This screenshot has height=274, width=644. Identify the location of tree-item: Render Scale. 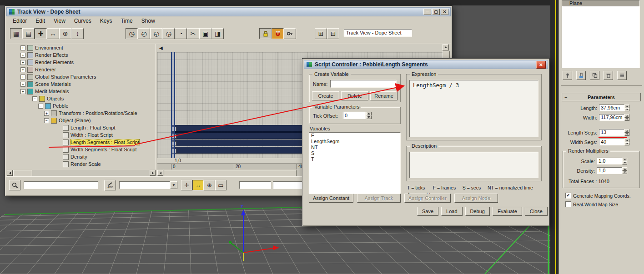
(81, 164).